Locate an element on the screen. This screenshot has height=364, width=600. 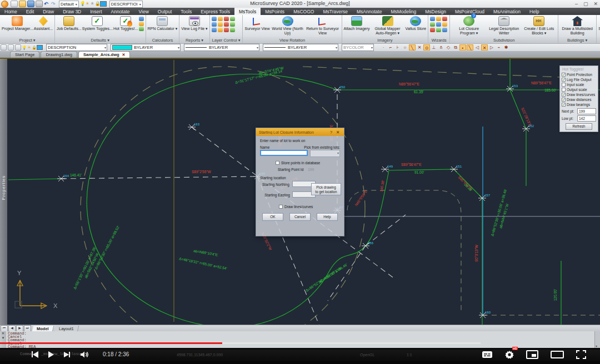
ribbon-button-rpn-calculator: RPN Calculator ▾ is located at coordinates (163, 23).